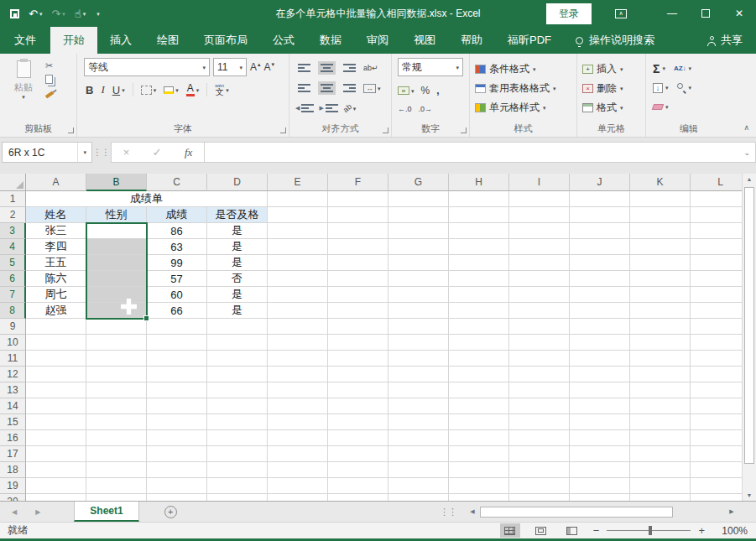  What do you see at coordinates (50, 79) in the screenshot?
I see `copy-icon` at bounding box center [50, 79].